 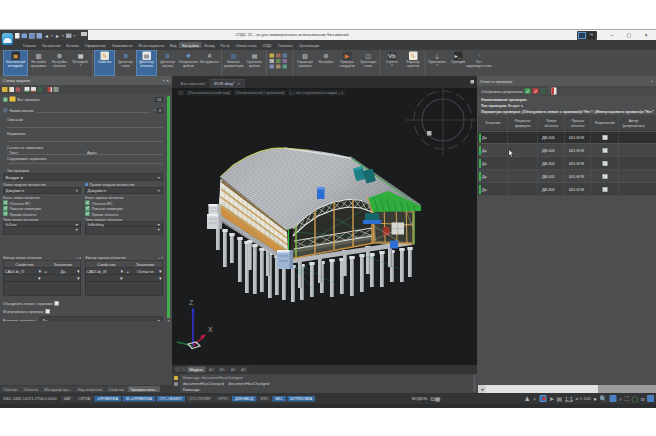 I want to click on ribbon-tab: Вид, so click(x=173, y=45).